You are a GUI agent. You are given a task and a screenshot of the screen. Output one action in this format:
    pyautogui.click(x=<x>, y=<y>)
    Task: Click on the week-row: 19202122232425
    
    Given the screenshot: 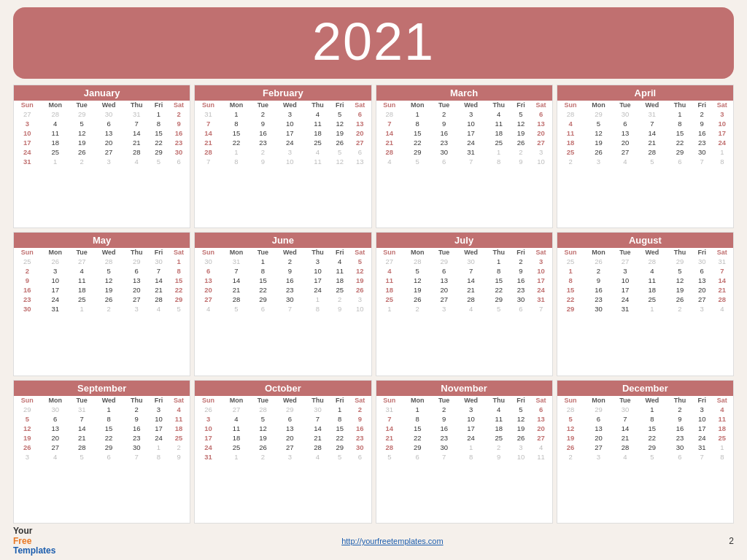 What is the action you would take?
    pyautogui.click(x=645, y=438)
    